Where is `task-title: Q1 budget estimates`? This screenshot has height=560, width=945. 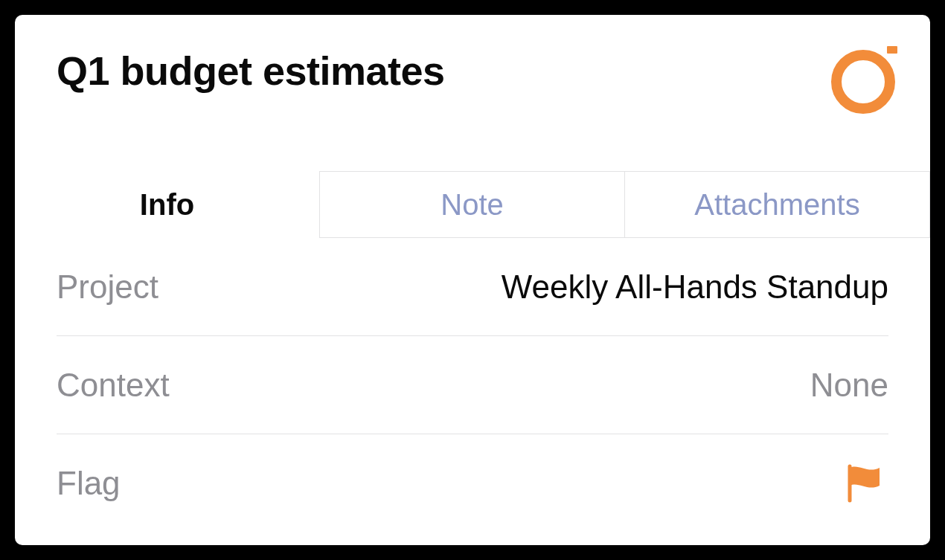 task-title: Q1 budget estimates is located at coordinates (472, 71).